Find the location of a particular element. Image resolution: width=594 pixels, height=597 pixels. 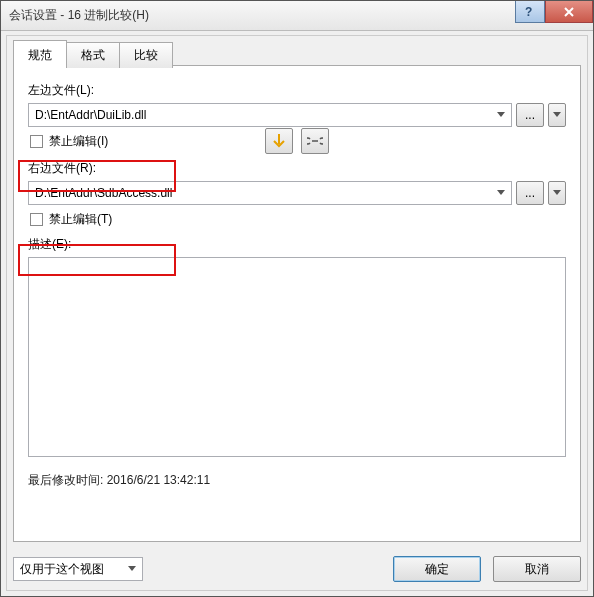

right-browse-button: ... is located at coordinates (530, 193).